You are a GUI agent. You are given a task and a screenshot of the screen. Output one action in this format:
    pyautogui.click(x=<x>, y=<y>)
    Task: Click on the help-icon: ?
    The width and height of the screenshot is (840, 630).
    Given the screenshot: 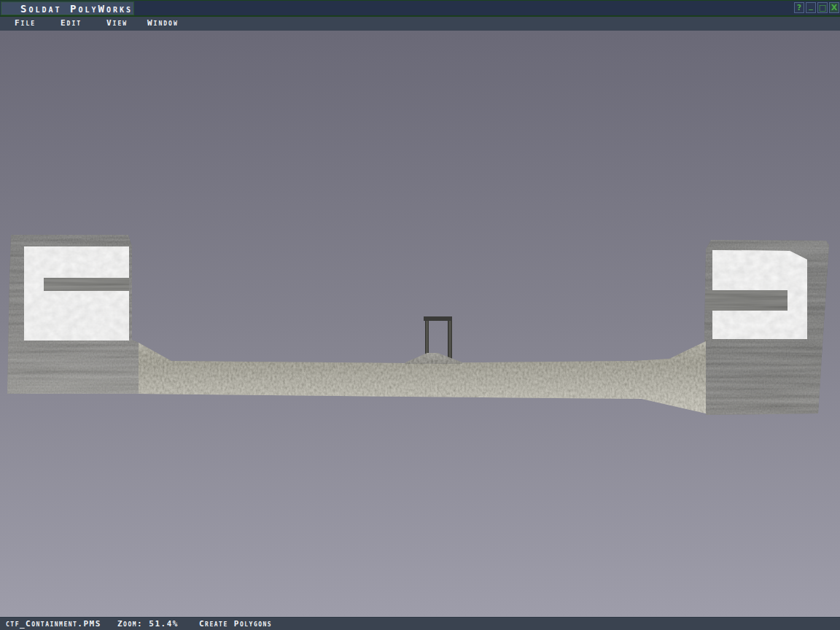 What is the action you would take?
    pyautogui.click(x=799, y=7)
    